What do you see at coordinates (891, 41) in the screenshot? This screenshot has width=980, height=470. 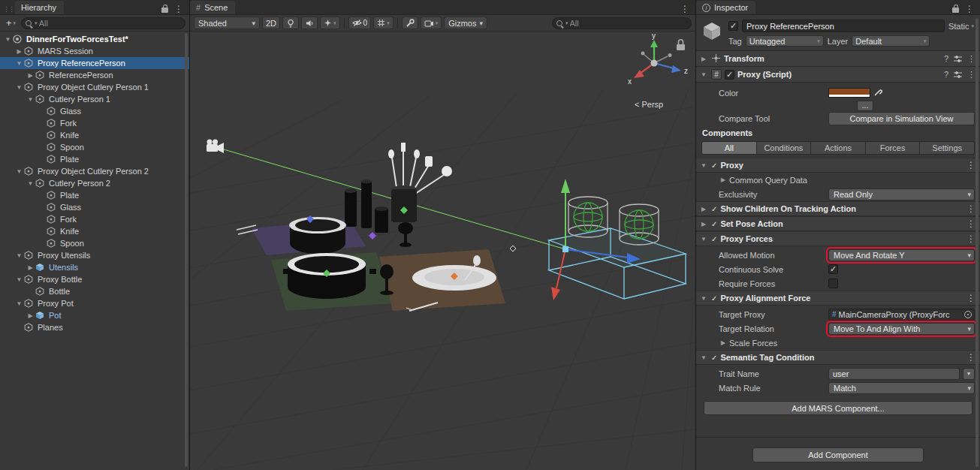 I see `layer-dropdown: Default ▾` at bounding box center [891, 41].